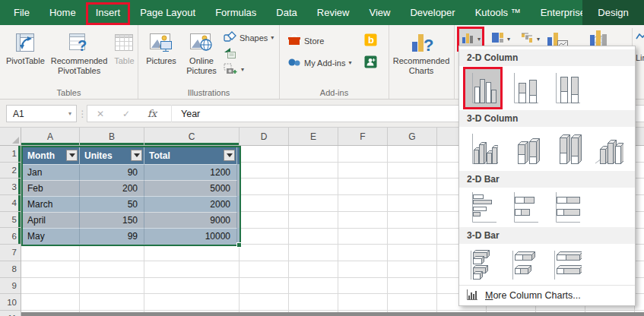 The image size is (644, 316). I want to click on clustered-column-icon, so click(483, 88).